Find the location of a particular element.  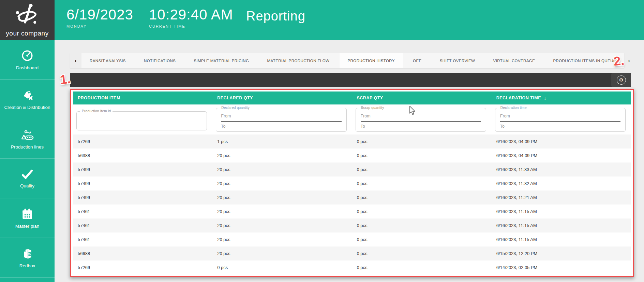

filter-cell-production-item: Production item id is located at coordinates (143, 119).